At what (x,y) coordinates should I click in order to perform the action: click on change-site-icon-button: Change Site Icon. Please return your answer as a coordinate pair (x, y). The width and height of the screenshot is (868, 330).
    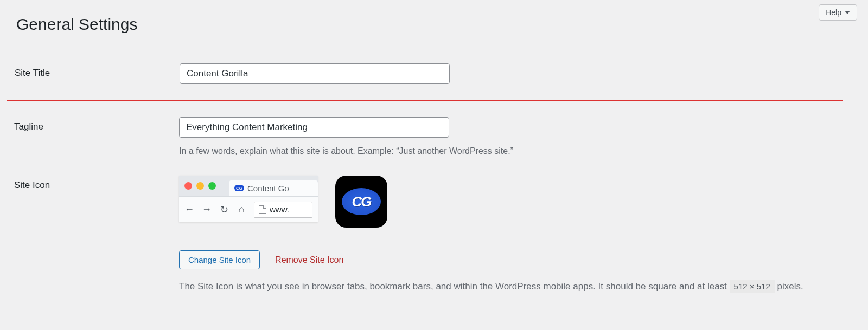
    Looking at the image, I should click on (219, 260).